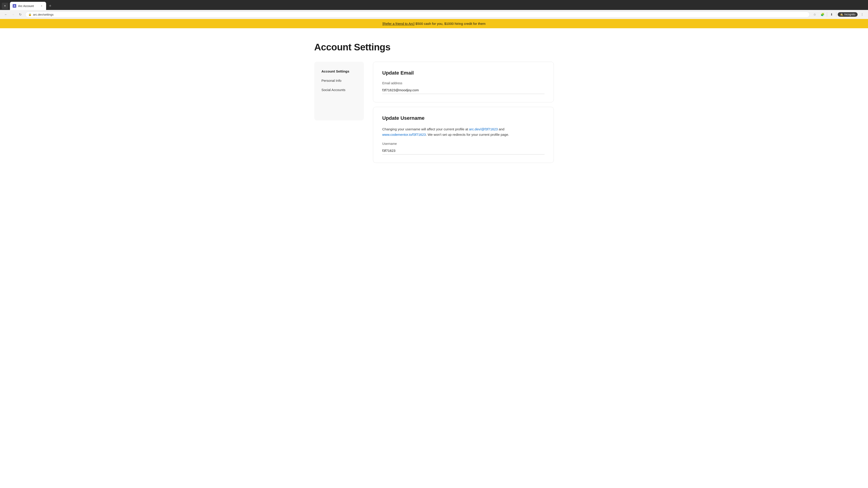 The image size is (868, 488). I want to click on email-label: Email address, so click(463, 83).